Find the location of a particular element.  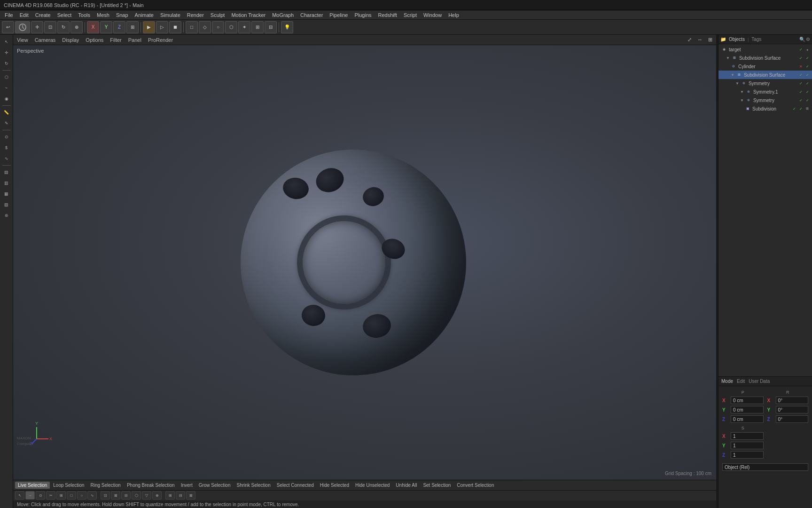

toolbar-obj1: □ is located at coordinates (192, 27).